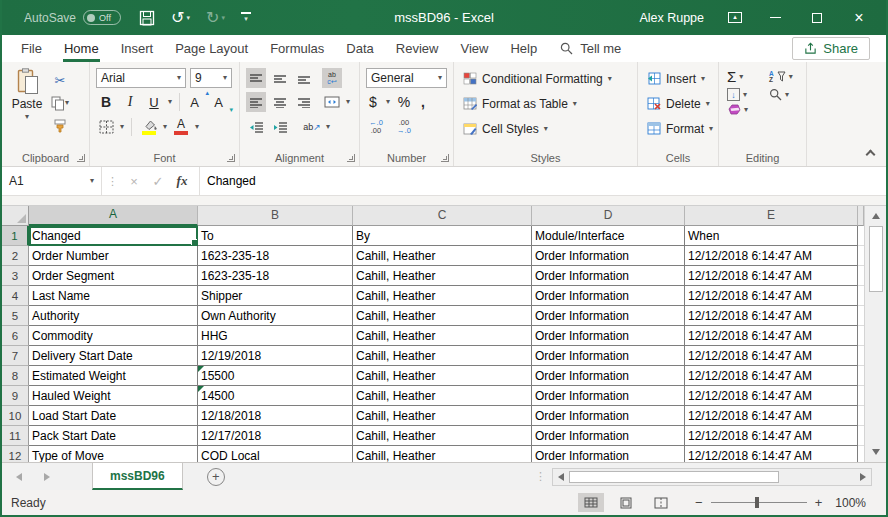 The height and width of the screenshot is (517, 888). What do you see at coordinates (608, 454) in the screenshot?
I see `cell-D12: Order Information` at bounding box center [608, 454].